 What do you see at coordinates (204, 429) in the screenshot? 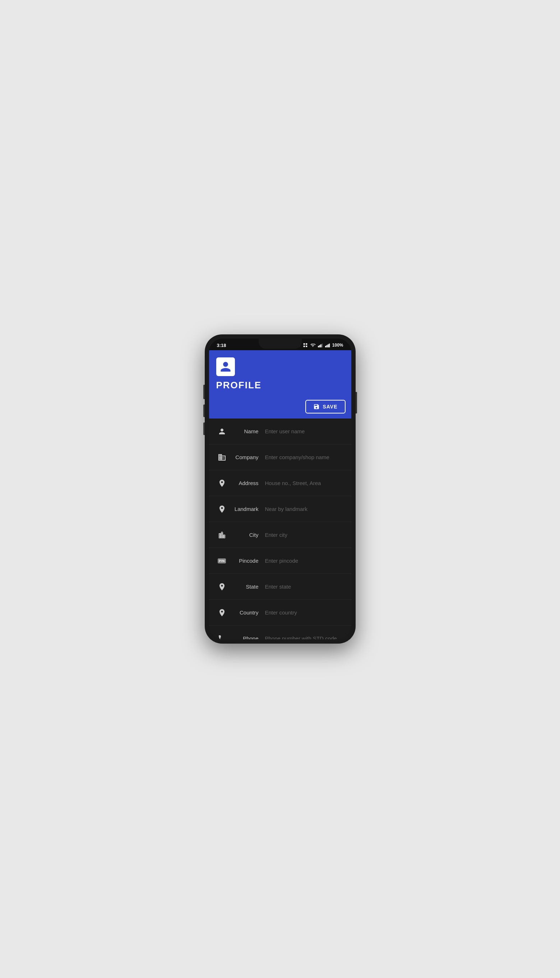
I see `volume-down-button` at bounding box center [204, 429].